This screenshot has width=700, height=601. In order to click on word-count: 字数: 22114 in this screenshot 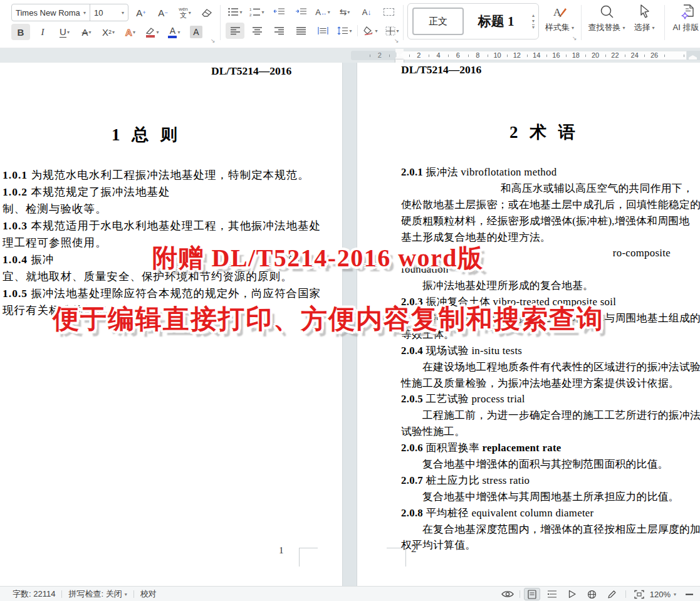, I will do `click(34, 594)`.